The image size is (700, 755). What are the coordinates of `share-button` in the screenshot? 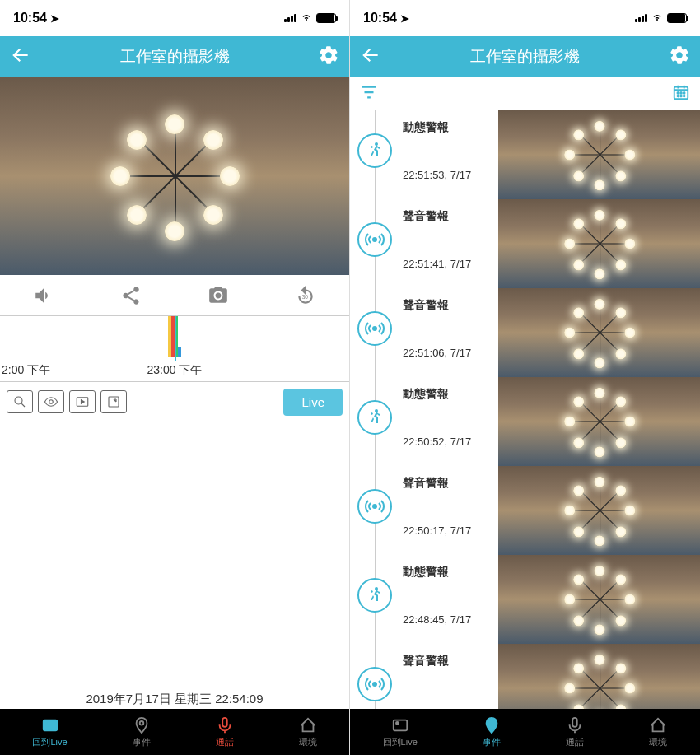 It's located at (131, 296).